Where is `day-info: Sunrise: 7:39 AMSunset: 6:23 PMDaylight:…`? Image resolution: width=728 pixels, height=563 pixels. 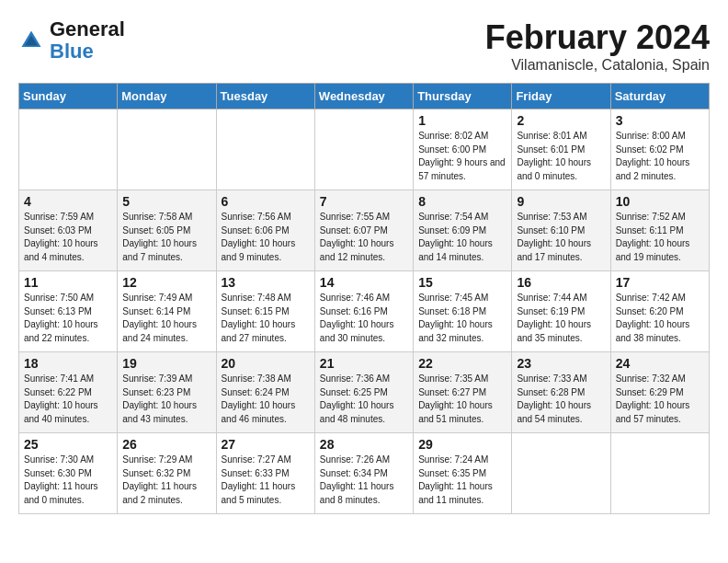
day-info: Sunrise: 7:39 AMSunset: 6:23 PMDaylight:… is located at coordinates (166, 399).